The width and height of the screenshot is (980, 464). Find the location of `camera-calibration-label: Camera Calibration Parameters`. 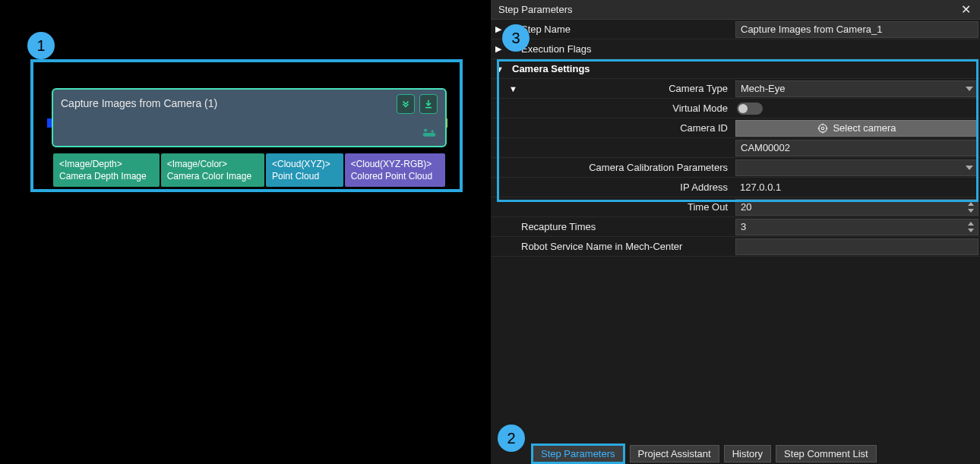

camera-calibration-label: Camera Calibration Parameters is located at coordinates (613, 167).